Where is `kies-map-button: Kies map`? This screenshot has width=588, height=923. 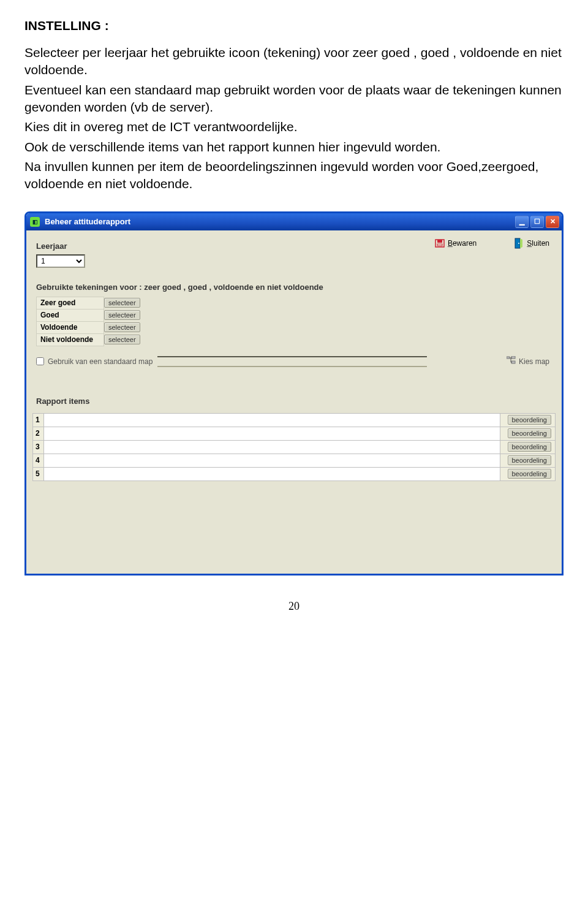
kies-map-button: Kies map is located at coordinates (528, 362).